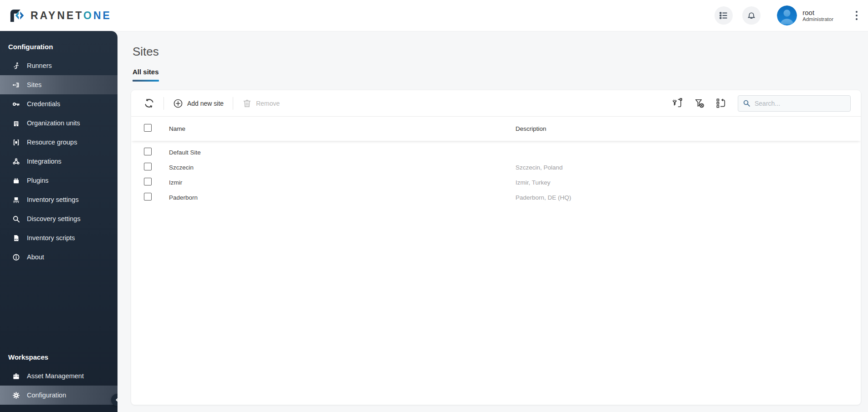  What do you see at coordinates (34, 85) in the screenshot?
I see `sidebar-item-label: Sites` at bounding box center [34, 85].